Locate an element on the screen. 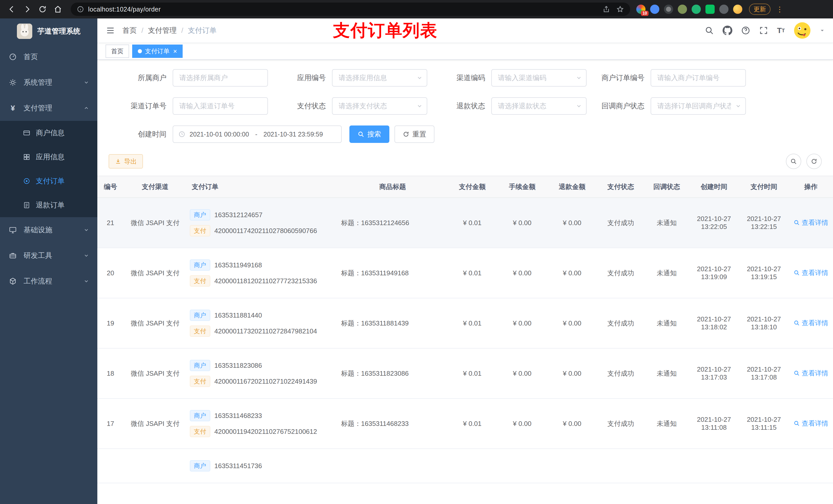  sidebar-toggle-icon is located at coordinates (110, 30).